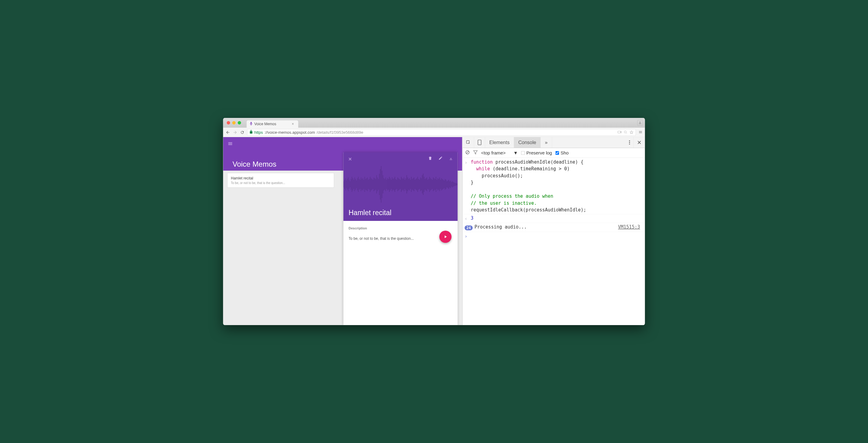  What do you see at coordinates (630, 142) in the screenshot?
I see `devtools-menu-icon` at bounding box center [630, 142].